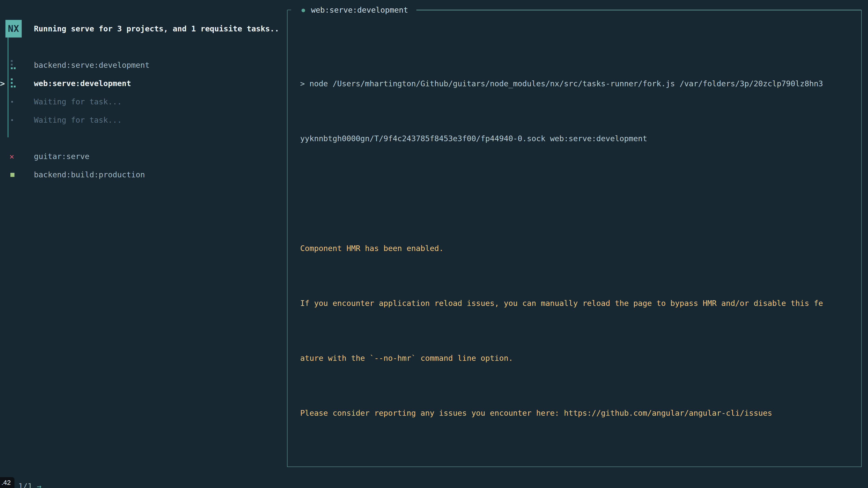  I want to click on zoom-level-overlay: .42, so click(7, 483).